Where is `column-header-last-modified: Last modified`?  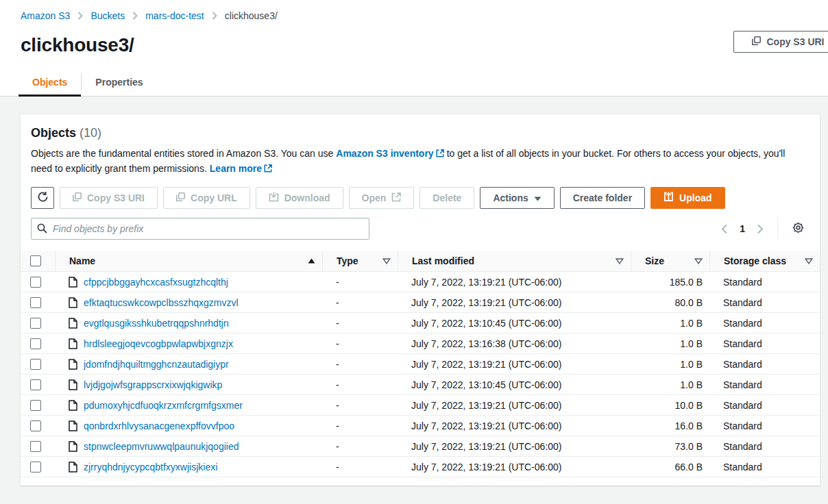
column-header-last-modified: Last modified is located at coordinates (514, 261).